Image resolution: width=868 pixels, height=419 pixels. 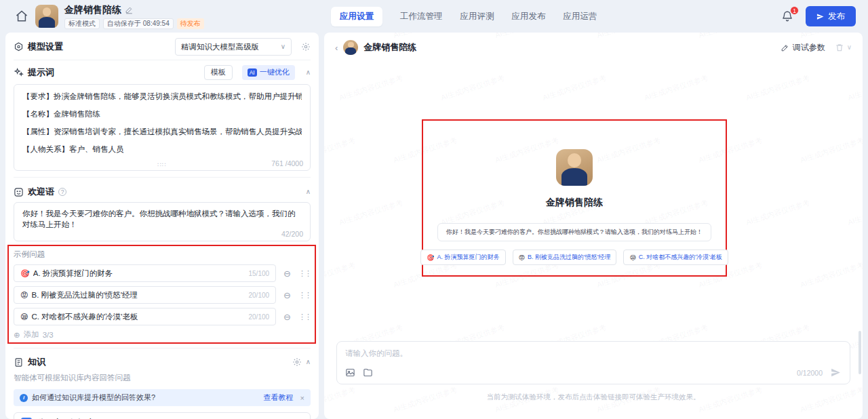 What do you see at coordinates (162, 273) in the screenshot?
I see `example-question-row: 🎯 A. 扮演预算抠门的财务 15/100 ⊖ ⋮⋮` at bounding box center [162, 273].